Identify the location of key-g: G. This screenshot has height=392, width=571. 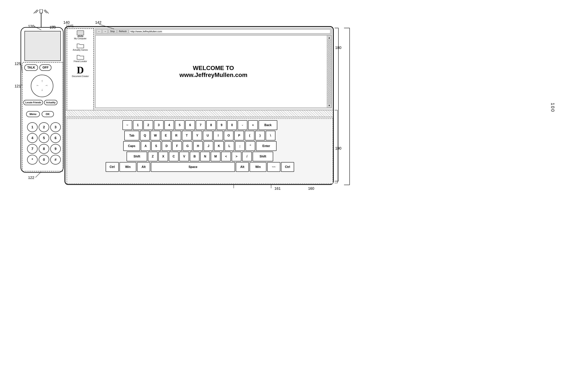
(187, 146).